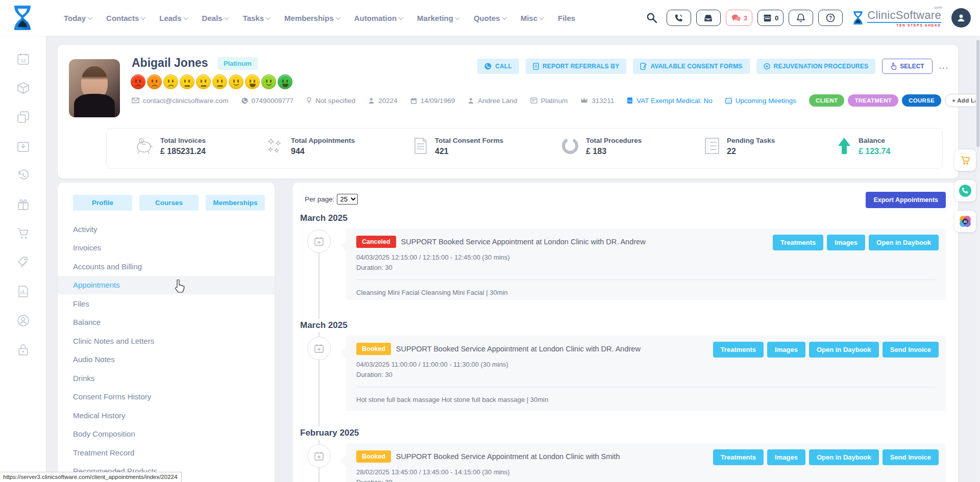 This screenshot has width=980, height=482. What do you see at coordinates (166, 435) in the screenshot?
I see `sidebar-item-body-composition: Body Composition` at bounding box center [166, 435].